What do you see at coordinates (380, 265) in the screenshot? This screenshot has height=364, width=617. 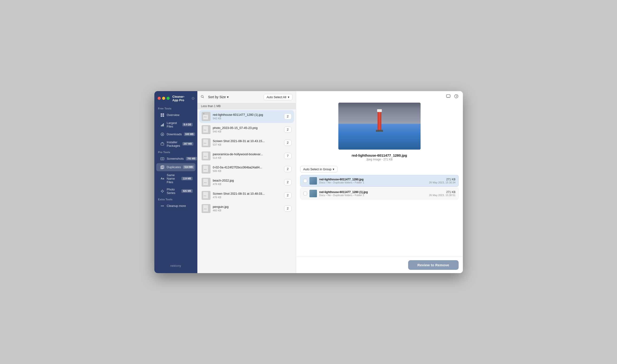 I see `bottom-bar: Review to Remove` at bounding box center [380, 265].